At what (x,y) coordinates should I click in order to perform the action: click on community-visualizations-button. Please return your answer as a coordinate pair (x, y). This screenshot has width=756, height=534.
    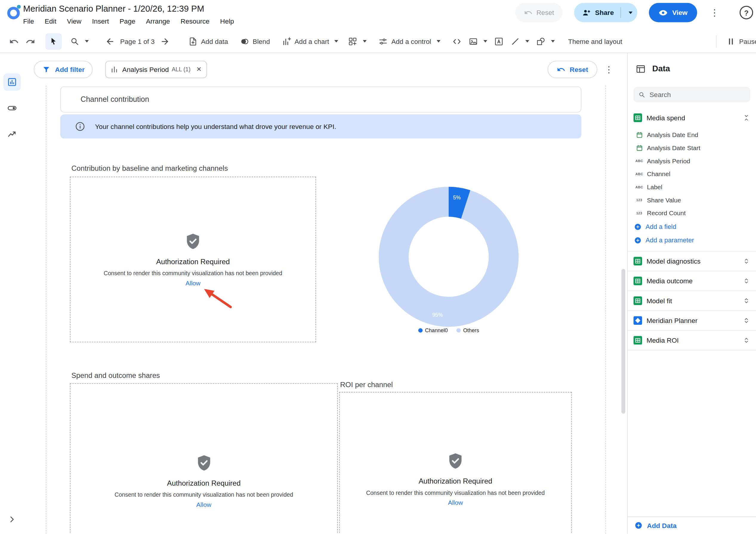
    Looking at the image, I should click on (358, 42).